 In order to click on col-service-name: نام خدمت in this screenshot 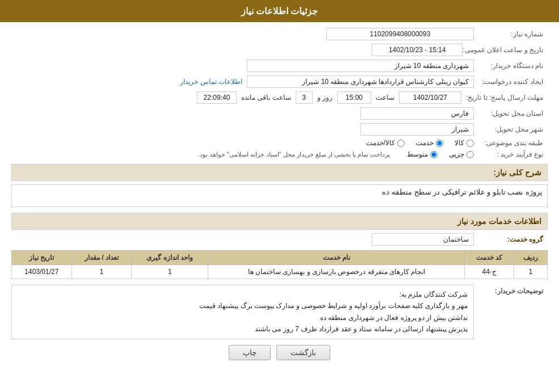, I will do `click(337, 258)`.